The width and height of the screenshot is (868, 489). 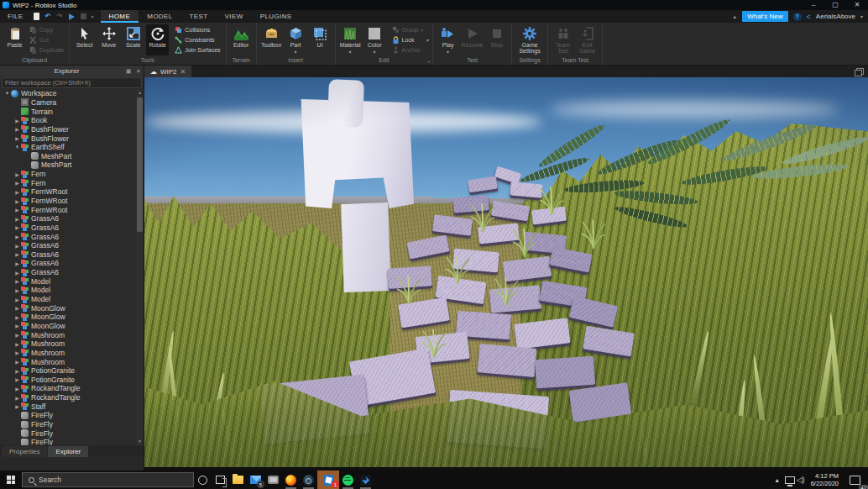 What do you see at coordinates (242, 40) in the screenshot?
I see `terrain-editor-button: Editor` at bounding box center [242, 40].